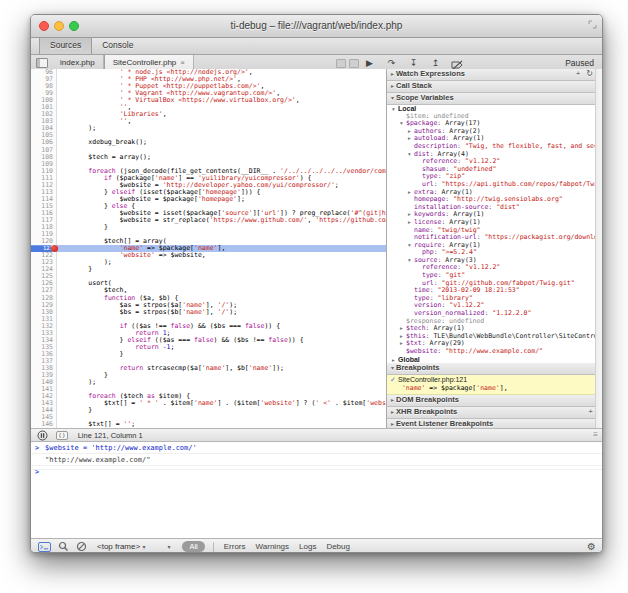 The height and width of the screenshot is (593, 628). Describe the element at coordinates (222, 404) in the screenshot. I see `code-line: $txt[] = ' * ' . $item['name'] . ($item[…` at that location.